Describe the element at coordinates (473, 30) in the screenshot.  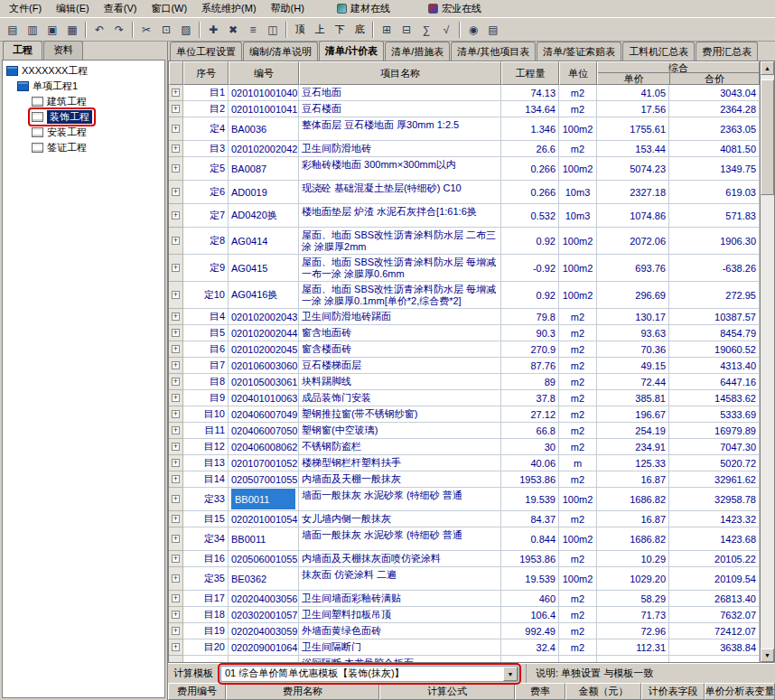
I see `print-preview-button: ◉` at that location.